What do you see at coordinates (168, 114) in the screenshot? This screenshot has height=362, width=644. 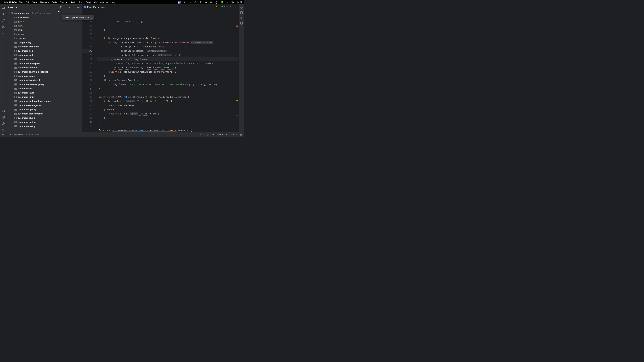 I see `code-line: return new URL( spec: "file:" + arg);` at bounding box center [168, 114].